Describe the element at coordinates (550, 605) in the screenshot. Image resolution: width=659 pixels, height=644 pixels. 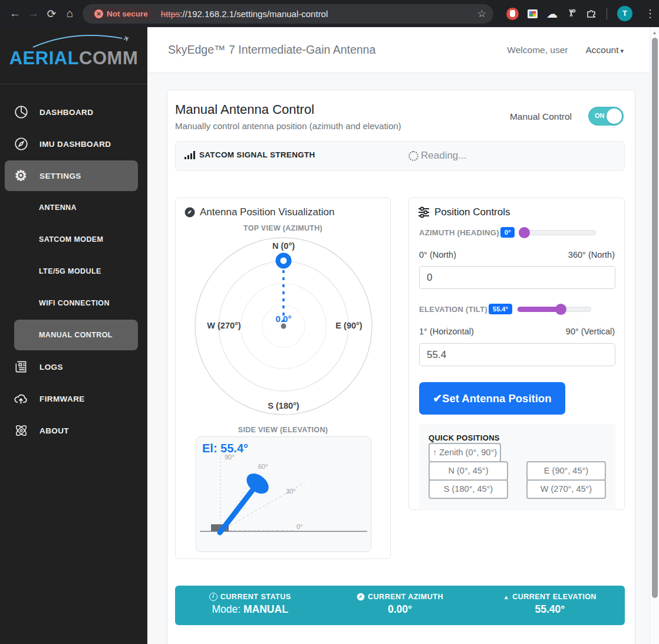
I see `status-elevation-col: ▲ CURRENT ELEVATION 55.40°` at that location.